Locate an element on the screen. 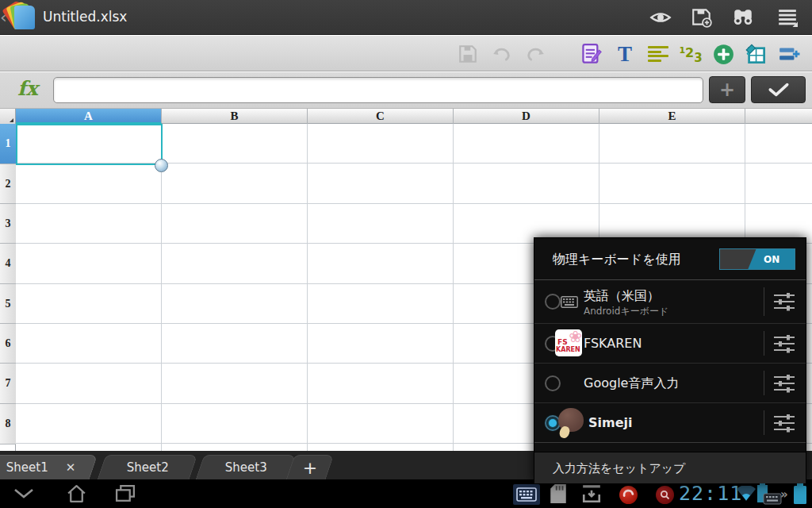  document-title: Untitled.xlsx is located at coordinates (85, 17).